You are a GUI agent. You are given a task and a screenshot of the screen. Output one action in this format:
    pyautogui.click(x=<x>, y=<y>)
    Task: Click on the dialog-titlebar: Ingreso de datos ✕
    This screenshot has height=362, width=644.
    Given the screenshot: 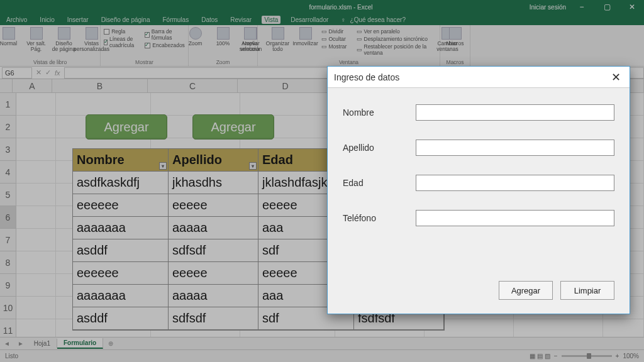 What is the action you would take?
    pyautogui.click(x=479, y=77)
    